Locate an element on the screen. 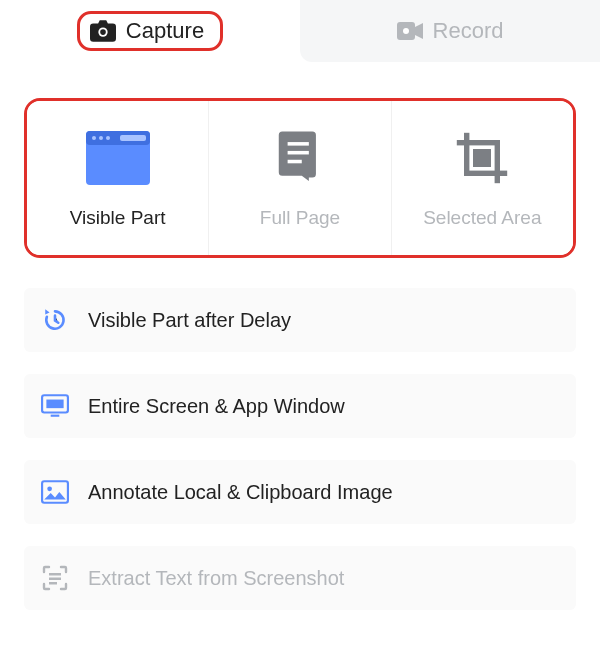 The width and height of the screenshot is (600, 649). camera-icon is located at coordinates (103, 31).